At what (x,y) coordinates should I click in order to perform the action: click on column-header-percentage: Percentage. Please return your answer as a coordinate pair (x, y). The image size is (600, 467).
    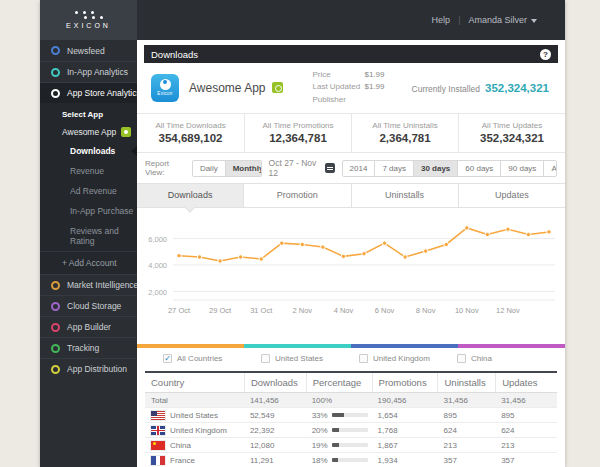
    Looking at the image, I should click on (339, 382).